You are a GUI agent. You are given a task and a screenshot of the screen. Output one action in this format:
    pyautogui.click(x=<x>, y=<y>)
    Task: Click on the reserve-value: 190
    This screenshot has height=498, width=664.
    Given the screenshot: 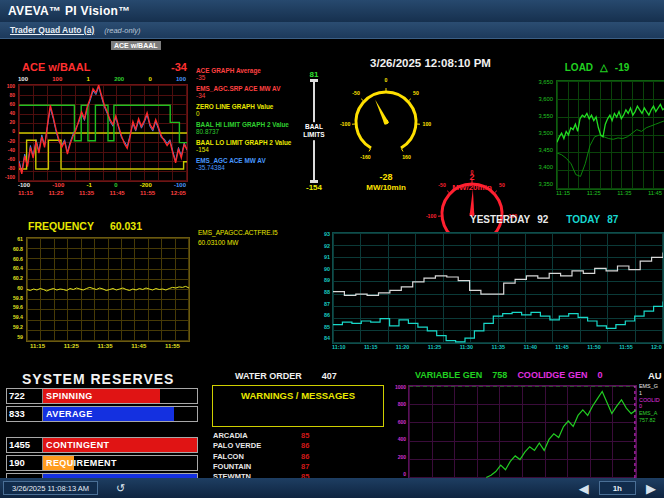 What is the action you would take?
    pyautogui.click(x=25, y=463)
    